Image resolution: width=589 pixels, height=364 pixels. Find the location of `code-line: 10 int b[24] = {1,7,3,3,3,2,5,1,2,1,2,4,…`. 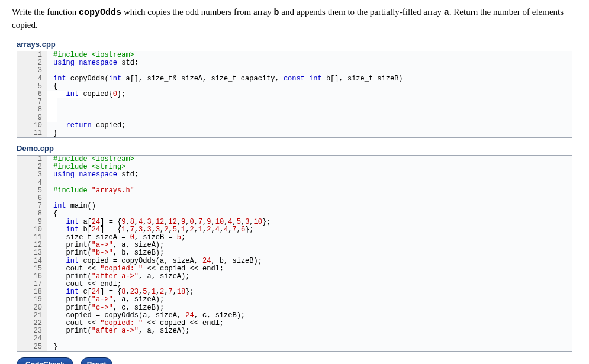

code-line: 10 int b[24] = {1,7,3,3,3,2,5,1,2,1,2,4,… is located at coordinates (295, 230).